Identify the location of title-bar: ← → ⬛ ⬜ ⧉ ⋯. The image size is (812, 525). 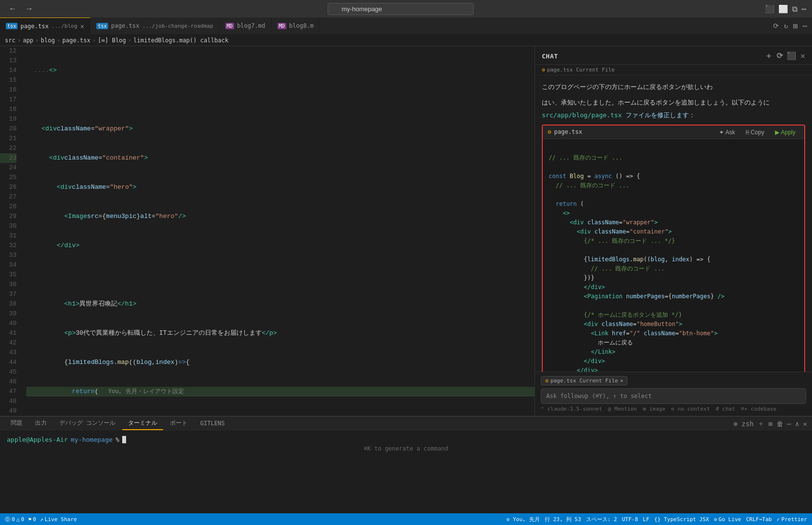
(406, 9).